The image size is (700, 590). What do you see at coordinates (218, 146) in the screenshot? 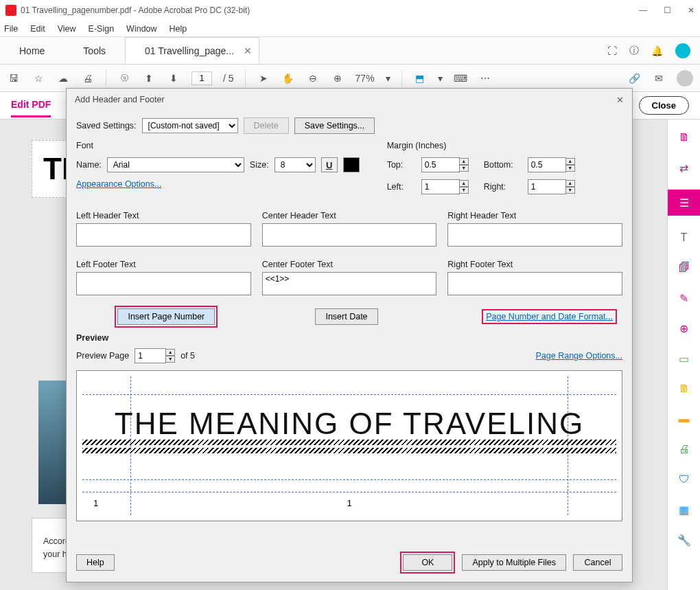
I see `font-group-label: Font` at bounding box center [218, 146].